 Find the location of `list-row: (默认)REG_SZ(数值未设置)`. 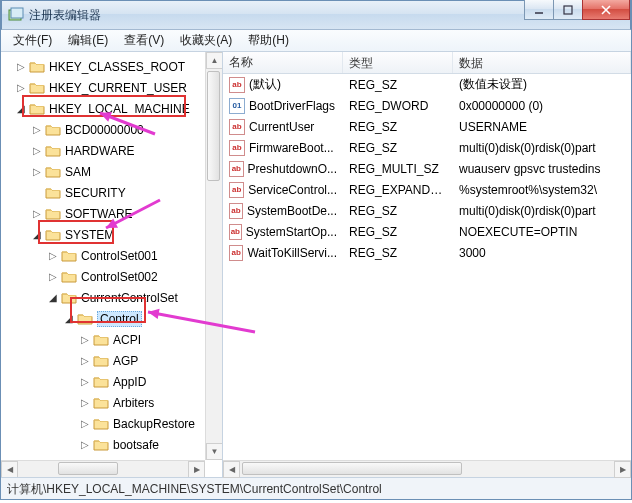

list-row: (默认)REG_SZ(数值未设置) is located at coordinates (427, 84).